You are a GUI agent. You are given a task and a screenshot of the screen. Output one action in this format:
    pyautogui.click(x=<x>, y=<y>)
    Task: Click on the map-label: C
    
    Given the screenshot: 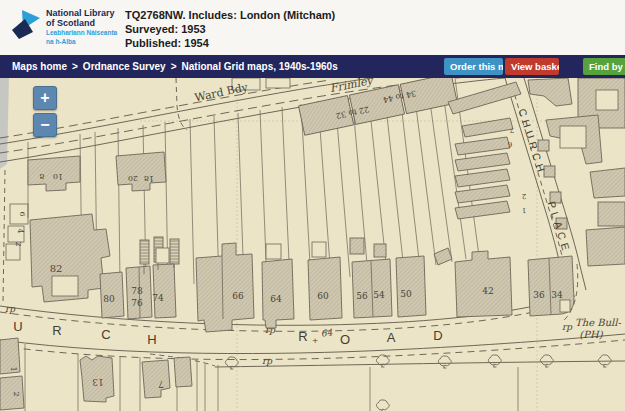 What is the action you would take?
    pyautogui.click(x=106, y=334)
    